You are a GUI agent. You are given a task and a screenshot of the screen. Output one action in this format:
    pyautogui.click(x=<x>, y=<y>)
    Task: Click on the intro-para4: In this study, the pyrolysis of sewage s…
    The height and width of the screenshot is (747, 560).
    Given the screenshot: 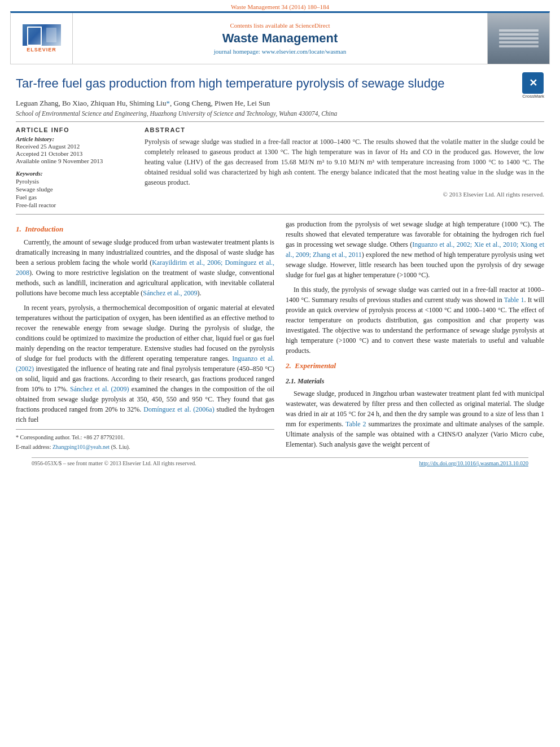 What is the action you would take?
    pyautogui.click(x=415, y=320)
    